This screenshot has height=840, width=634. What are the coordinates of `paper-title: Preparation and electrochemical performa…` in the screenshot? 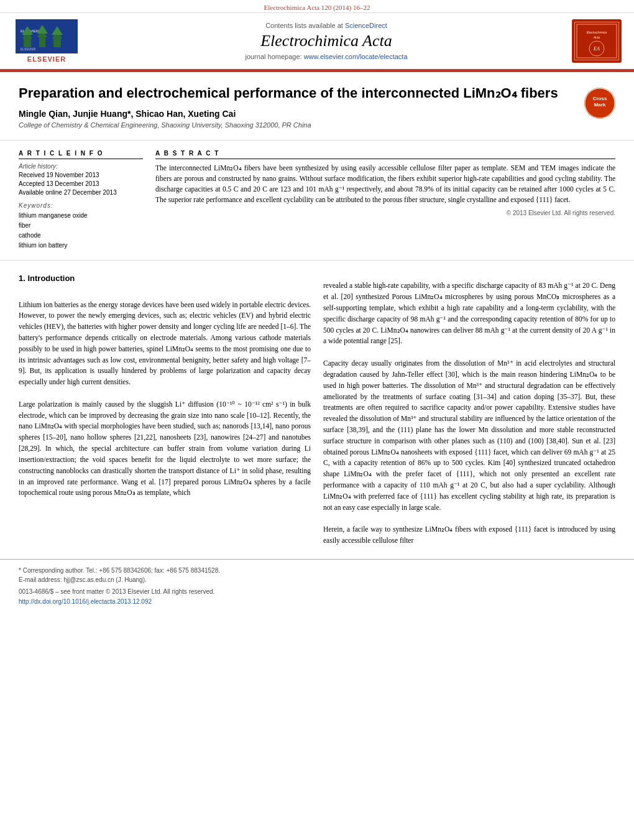 It's located at (295, 93).